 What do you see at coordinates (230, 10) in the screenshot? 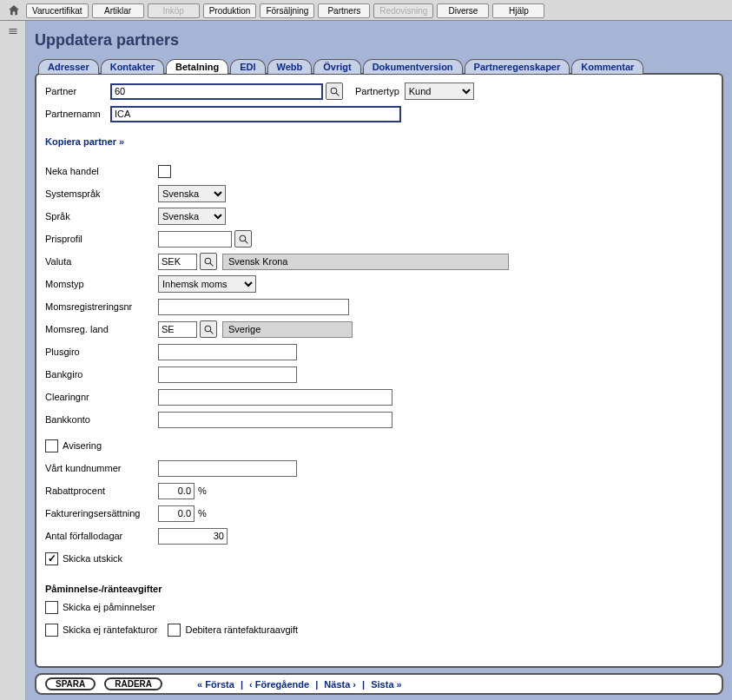
I see `nav-produktion: Produktion` at bounding box center [230, 10].